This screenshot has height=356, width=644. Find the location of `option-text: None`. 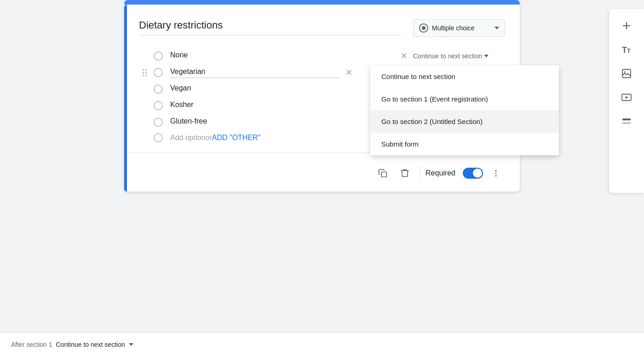

option-text: None is located at coordinates (282, 56).